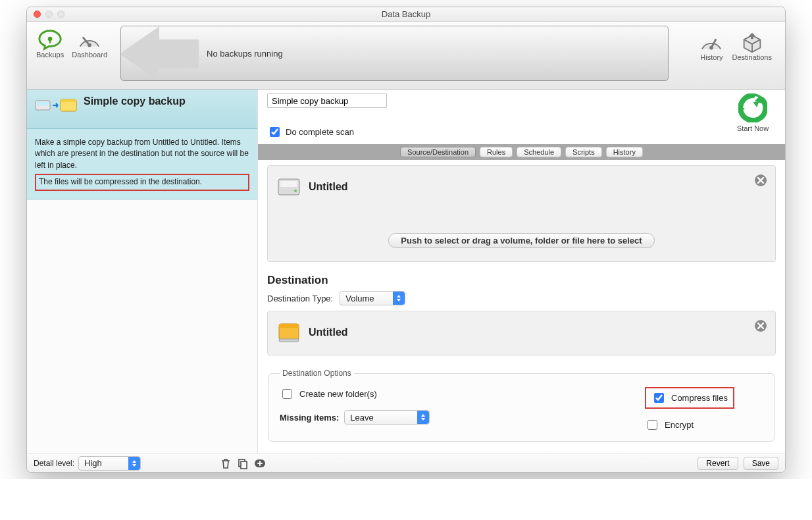  What do you see at coordinates (275, 132) in the screenshot?
I see `complete-scan-checkbox` at bounding box center [275, 132].